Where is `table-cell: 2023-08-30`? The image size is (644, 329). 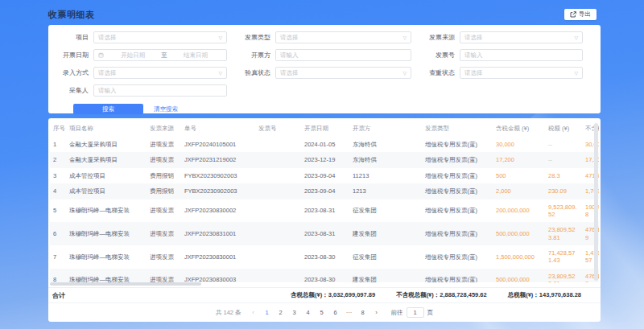 table-cell: 2023-08-30 is located at coordinates (325, 275).